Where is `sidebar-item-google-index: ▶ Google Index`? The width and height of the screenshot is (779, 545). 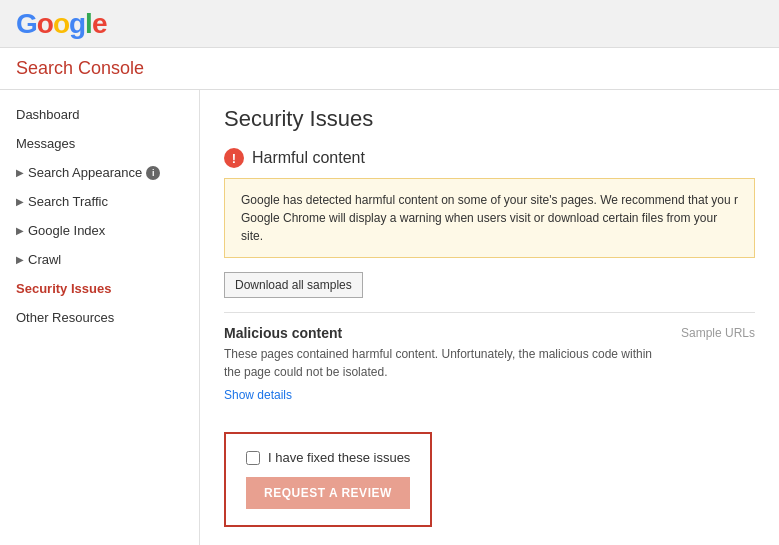
sidebar-item-google-index: ▶ Google Index is located at coordinates (100, 230).